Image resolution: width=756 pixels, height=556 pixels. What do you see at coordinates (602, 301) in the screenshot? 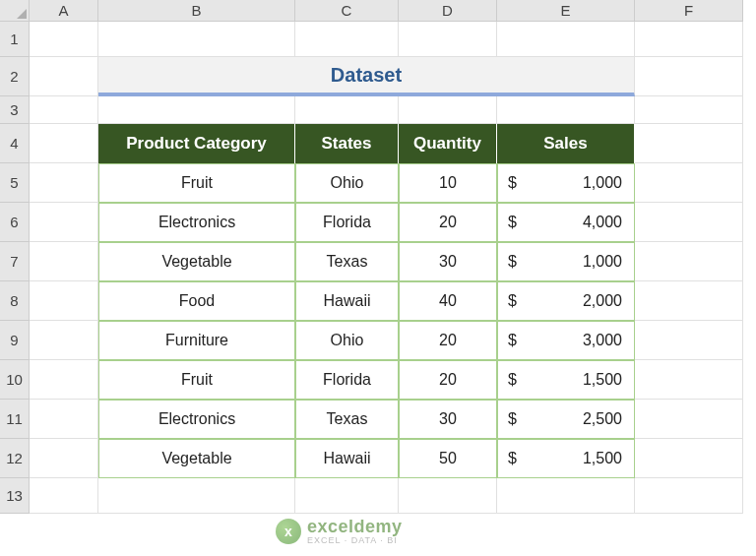
I see `sales-amount: 2,000` at bounding box center [602, 301].